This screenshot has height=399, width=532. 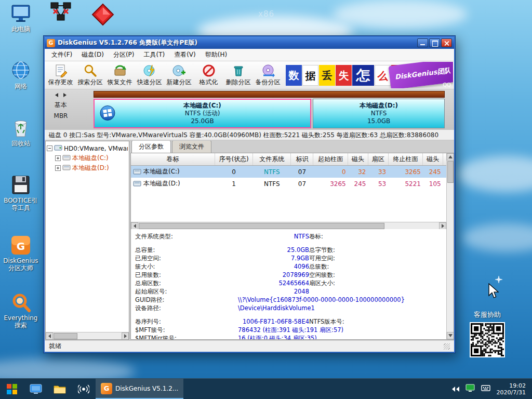 I want to click on toolbar-label: 恢复文件, so click(x=120, y=82).